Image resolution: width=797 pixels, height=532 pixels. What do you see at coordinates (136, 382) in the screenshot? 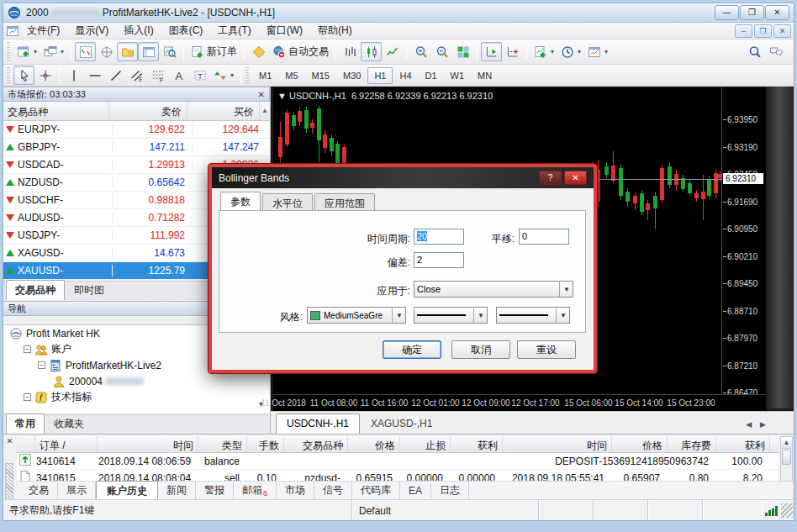
I see `tree-item-200004: 200004` at bounding box center [136, 382].